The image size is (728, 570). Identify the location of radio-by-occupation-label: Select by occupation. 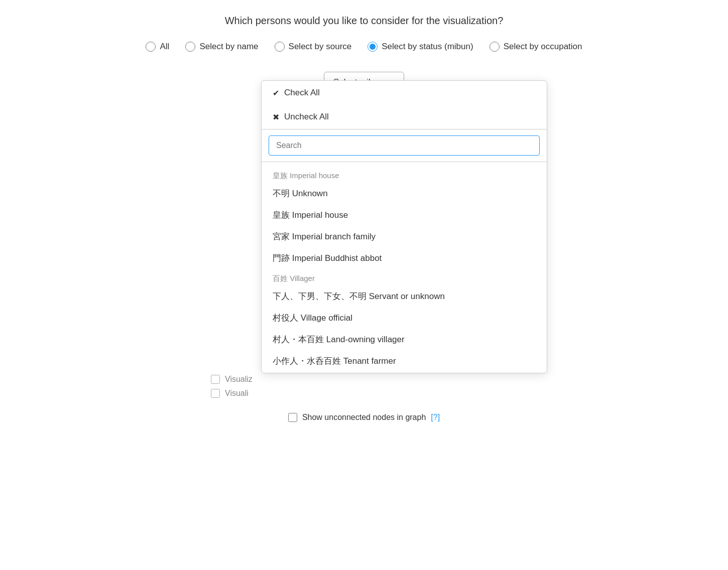
(543, 47).